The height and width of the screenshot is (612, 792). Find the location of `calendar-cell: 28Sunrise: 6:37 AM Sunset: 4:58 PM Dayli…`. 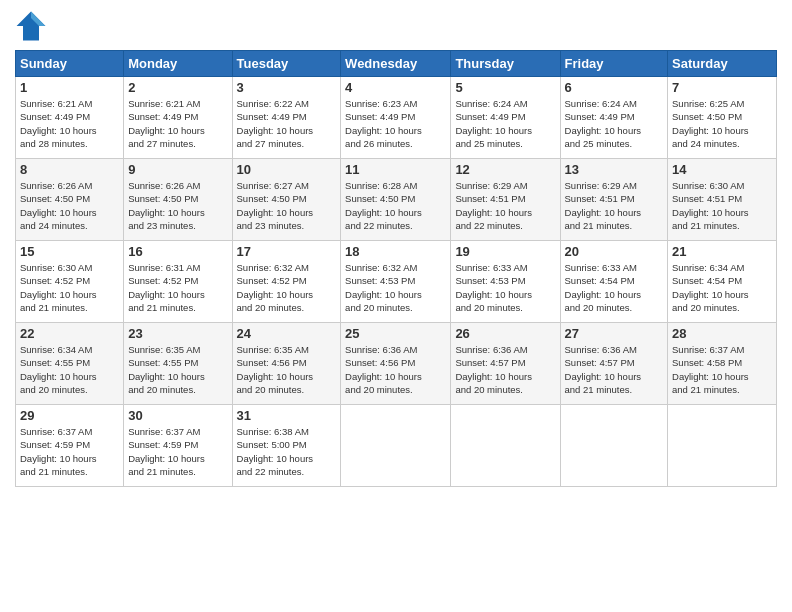

calendar-cell: 28Sunrise: 6:37 AM Sunset: 4:58 PM Dayli… is located at coordinates (722, 364).